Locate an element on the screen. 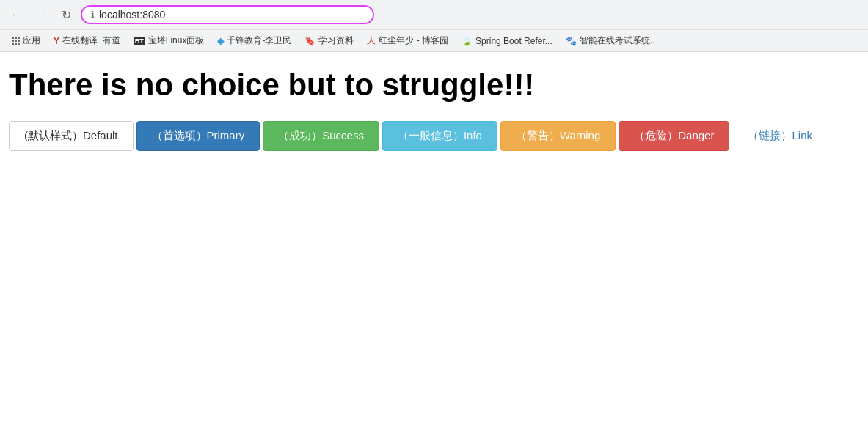 The image size is (868, 423). bookmark-learning: 🔖 学习资料 is located at coordinates (329, 41).